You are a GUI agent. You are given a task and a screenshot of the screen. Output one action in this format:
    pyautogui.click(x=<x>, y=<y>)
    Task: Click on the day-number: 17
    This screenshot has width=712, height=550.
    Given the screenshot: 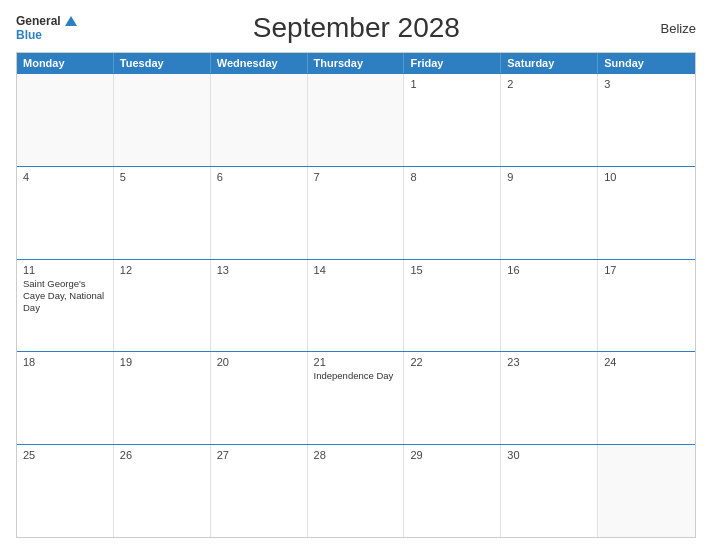 What is the action you would take?
    pyautogui.click(x=646, y=270)
    